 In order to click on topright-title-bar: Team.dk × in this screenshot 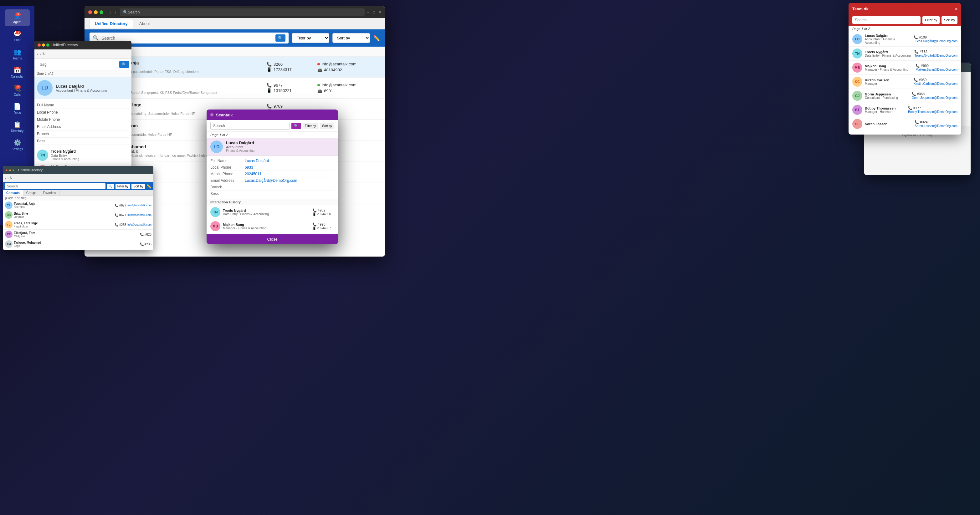, I will do `click(905, 9)`.